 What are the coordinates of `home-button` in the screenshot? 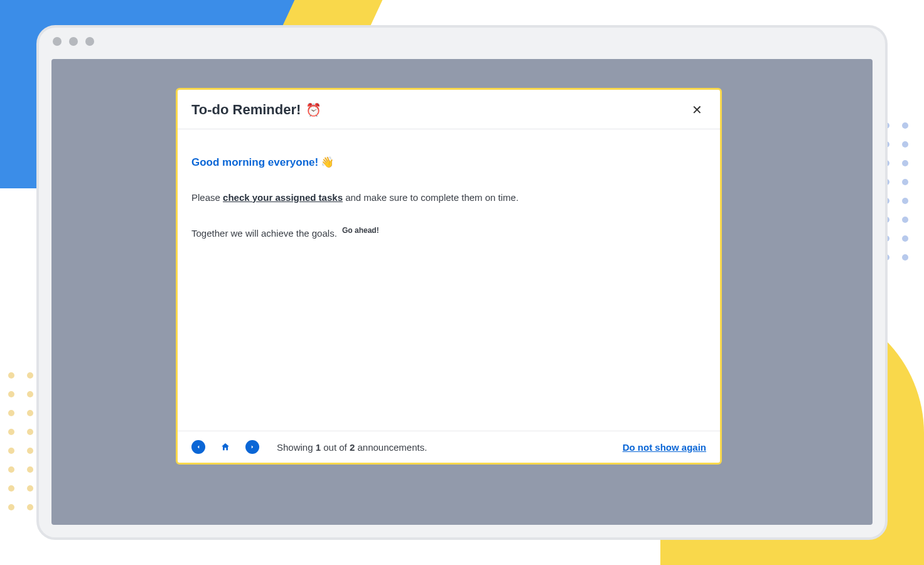 It's located at (225, 447).